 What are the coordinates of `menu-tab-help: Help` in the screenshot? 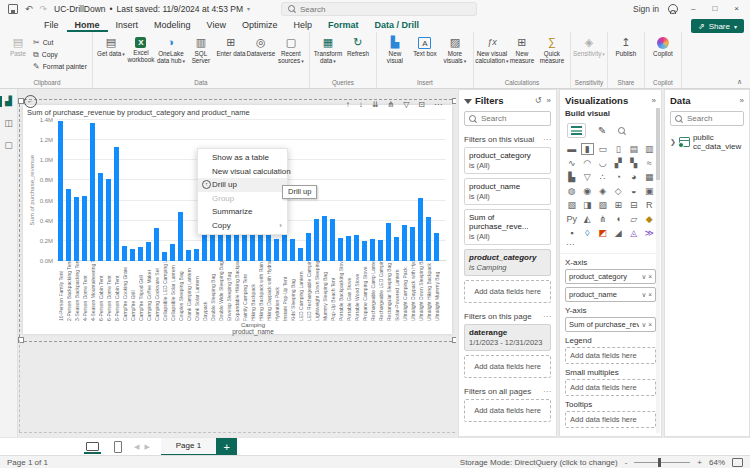 It's located at (302, 24).